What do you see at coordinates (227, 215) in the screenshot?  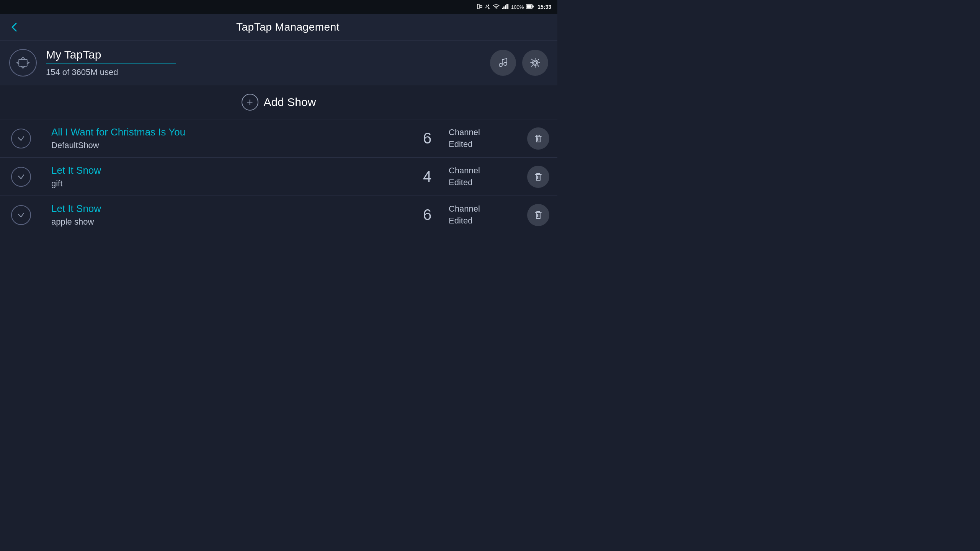 I see `show-info-3: Let It Snow apple show` at bounding box center [227, 215].